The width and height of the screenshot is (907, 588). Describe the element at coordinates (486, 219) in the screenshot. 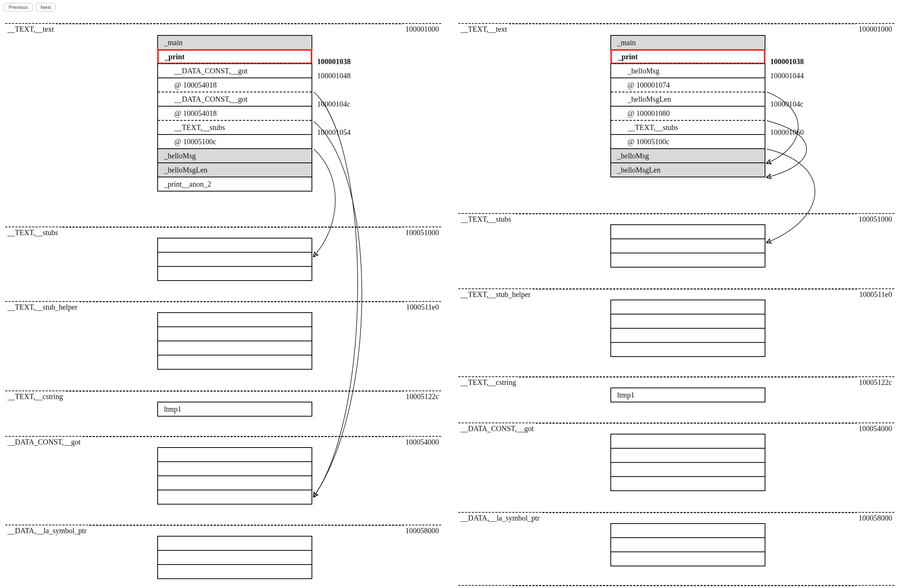

I see `section-label: __TEXT,__stubs` at that location.